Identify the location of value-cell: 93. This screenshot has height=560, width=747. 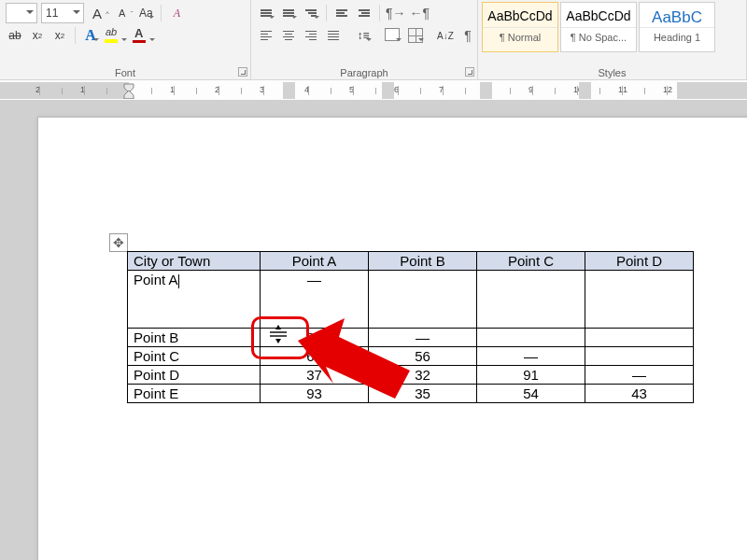
(315, 394).